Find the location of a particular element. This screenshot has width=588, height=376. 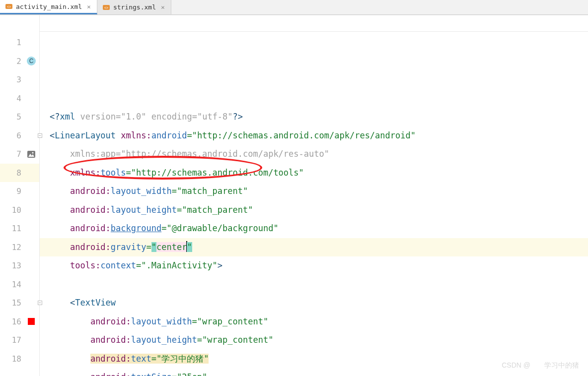

line-number: 7 is located at coordinates (20, 154).